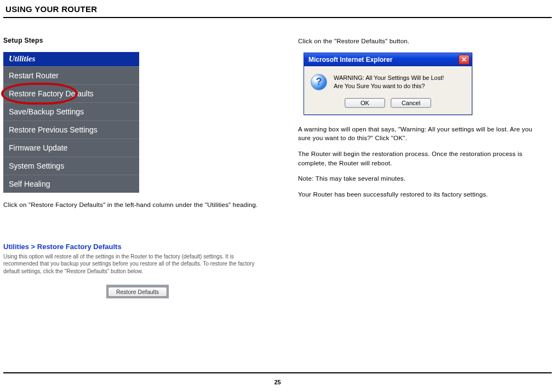 The width and height of the screenshot is (555, 392). What do you see at coordinates (131, 264) in the screenshot?
I see `restore-description: Using this option will restore all of th…` at bounding box center [131, 264].